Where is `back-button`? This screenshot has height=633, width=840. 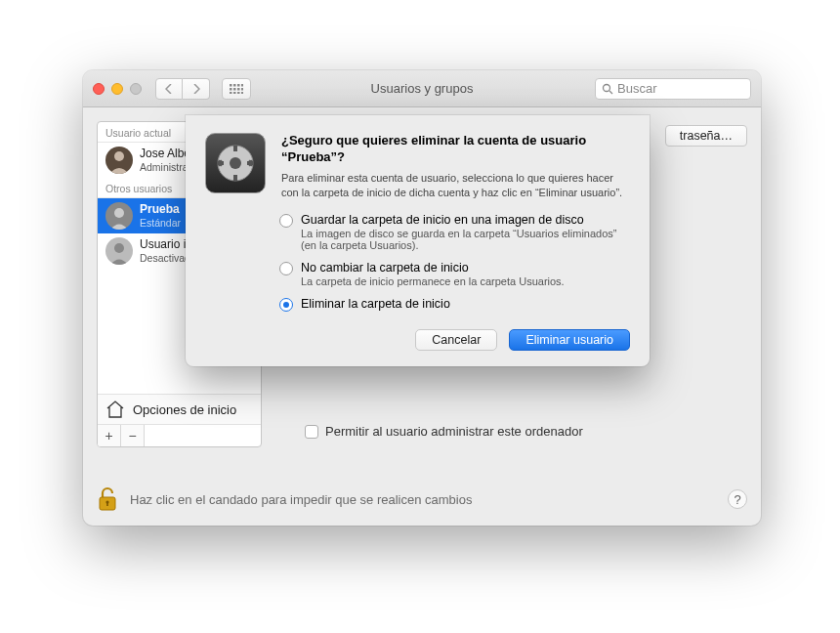 back-button is located at coordinates (169, 89).